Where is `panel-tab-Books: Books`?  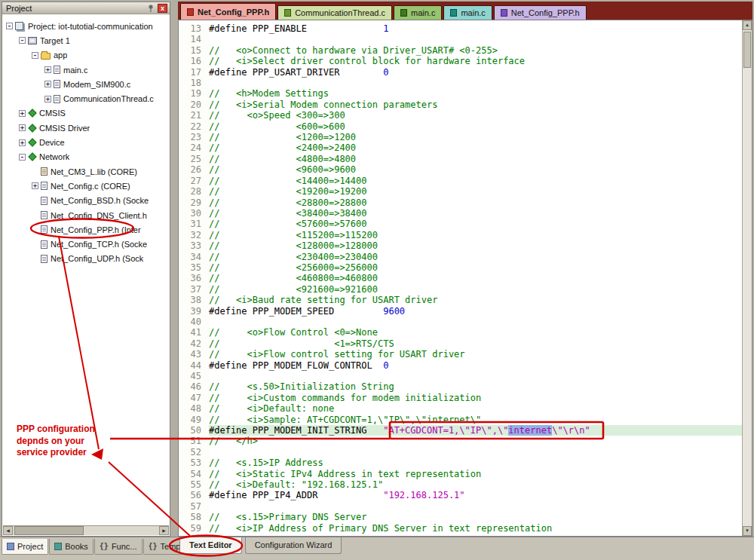 panel-tab-Books: Books is located at coordinates (71, 547).